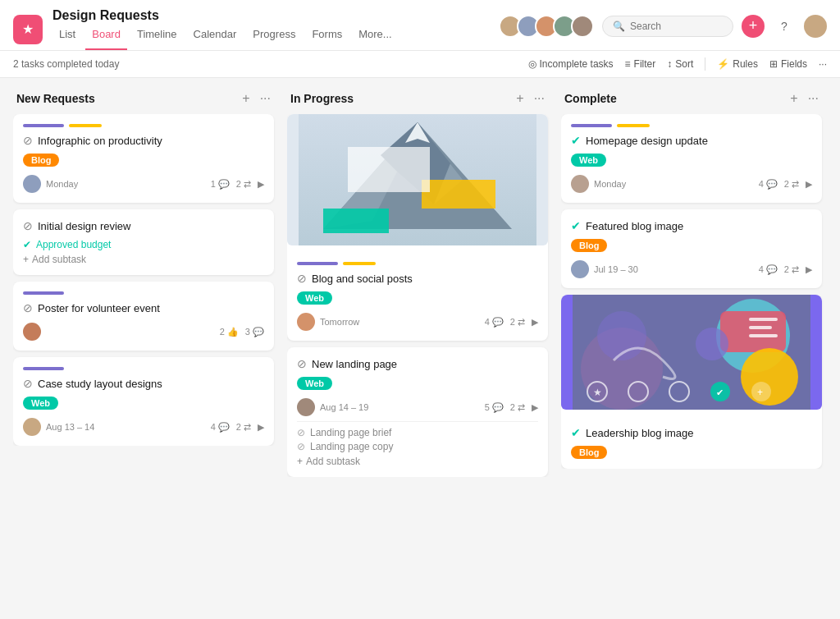 This screenshot has width=840, height=619. What do you see at coordinates (576, 226) in the screenshot?
I see `check-icon-8: ✔` at bounding box center [576, 226].